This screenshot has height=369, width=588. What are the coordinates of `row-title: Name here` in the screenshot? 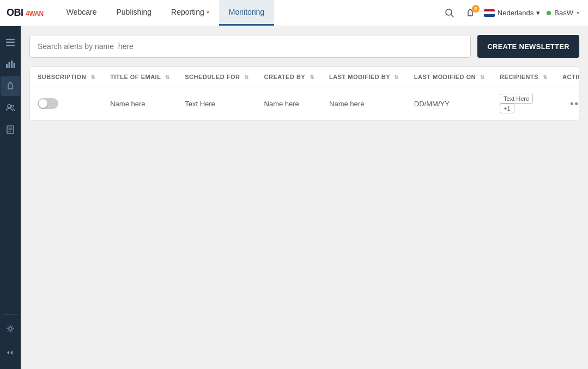 It's located at (140, 104).